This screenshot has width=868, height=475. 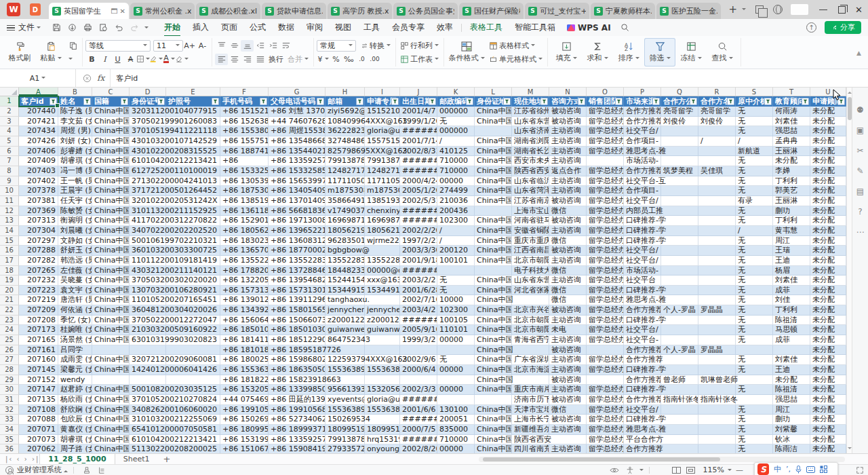 I want to click on row-number-30: 30, so click(x=9, y=390).